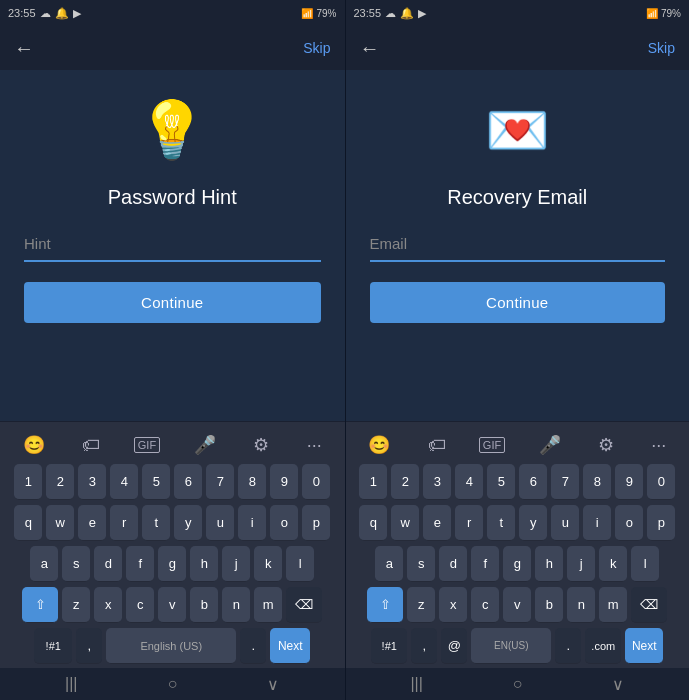 The height and width of the screenshot is (700, 689). I want to click on sticker-button-right: 🏷, so click(437, 446).